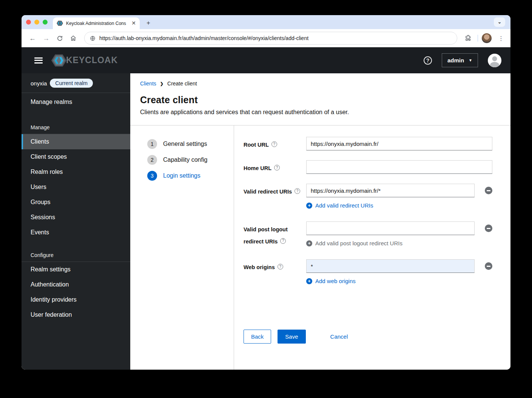 The width and height of the screenshot is (532, 398). I want to click on home-url-row: Home URL ?, so click(368, 167).